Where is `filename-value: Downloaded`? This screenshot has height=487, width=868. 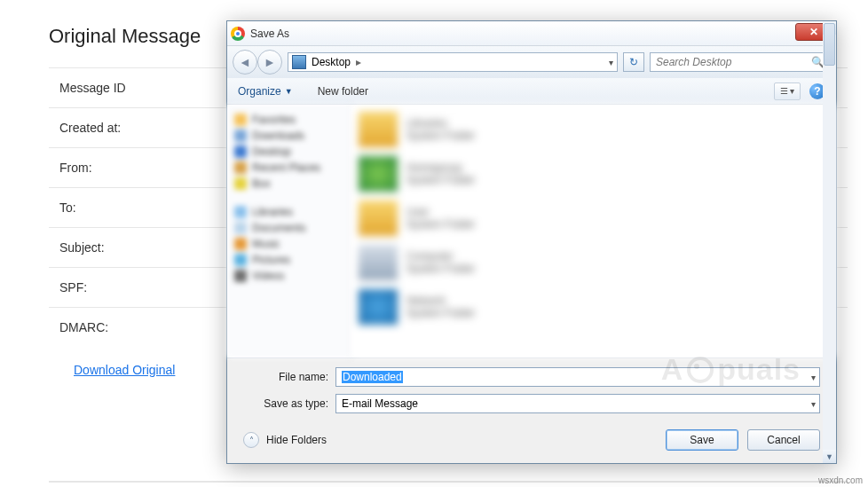 filename-value: Downloaded is located at coordinates (373, 377).